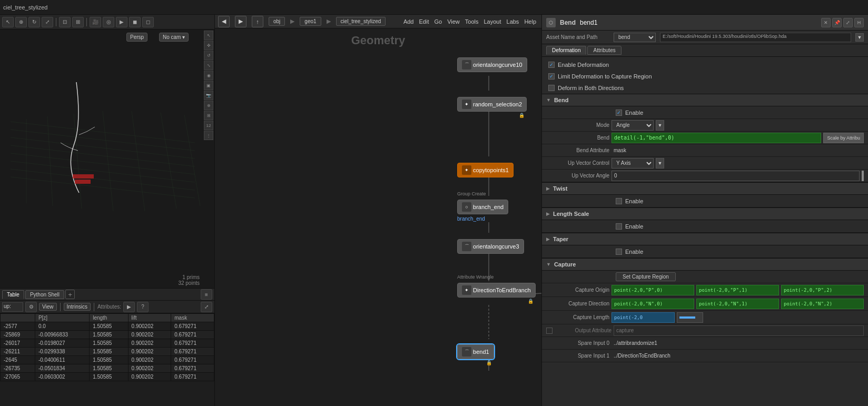 The image size is (868, 406). Describe the element at coordinates (530, 22) in the screenshot. I see `menu-item-help: Help` at that location.